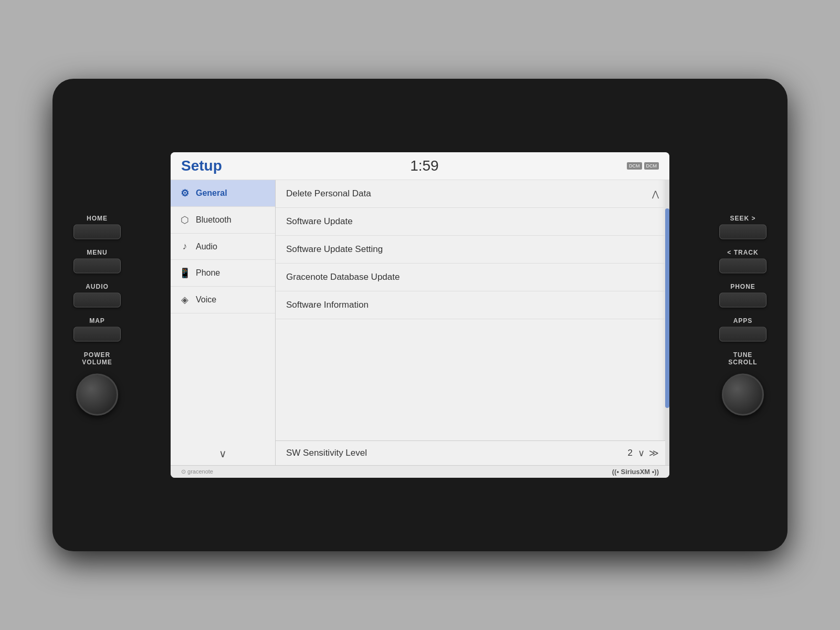  What do you see at coordinates (635, 471) in the screenshot?
I see `siriusxm-logo: ((• SiriusXM •))` at bounding box center [635, 471].